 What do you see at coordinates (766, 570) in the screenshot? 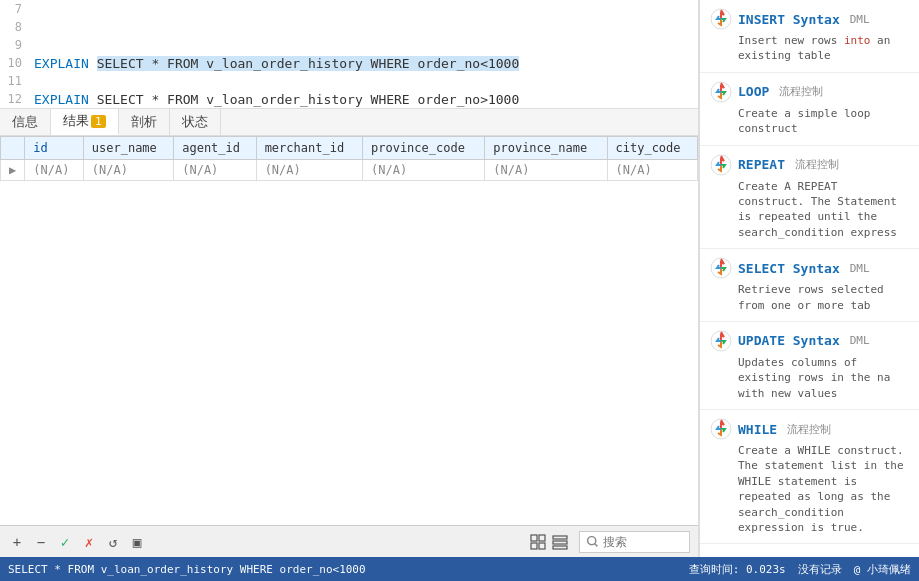
I see `query-time-value: 0.023s` at bounding box center [766, 570].